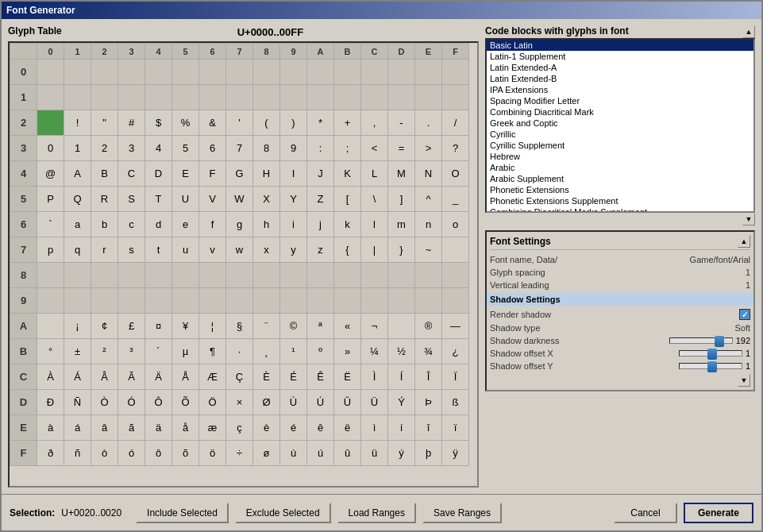 The image size is (763, 532). Describe the element at coordinates (294, 123) in the screenshot. I see `glyph-cell: )` at that location.